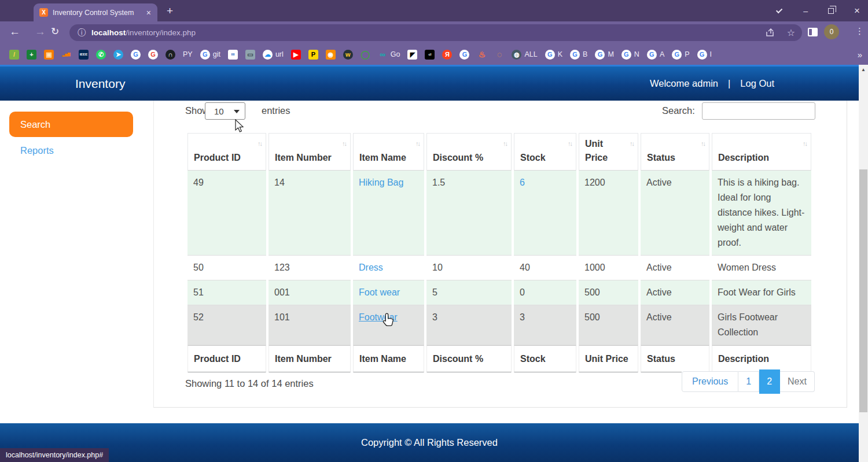 The image size is (868, 462). Describe the element at coordinates (675, 151) in the screenshot. I see `header-cell-status: ↑↓Status` at that location.